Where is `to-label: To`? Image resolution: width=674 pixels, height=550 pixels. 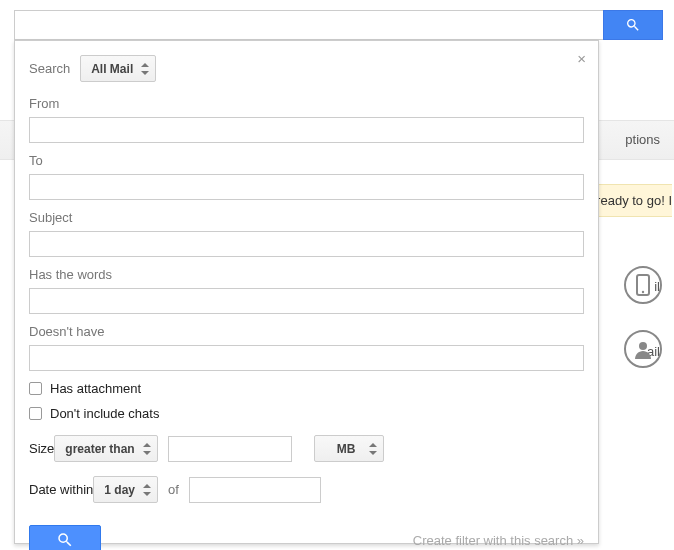
to-label: To is located at coordinates (306, 160).